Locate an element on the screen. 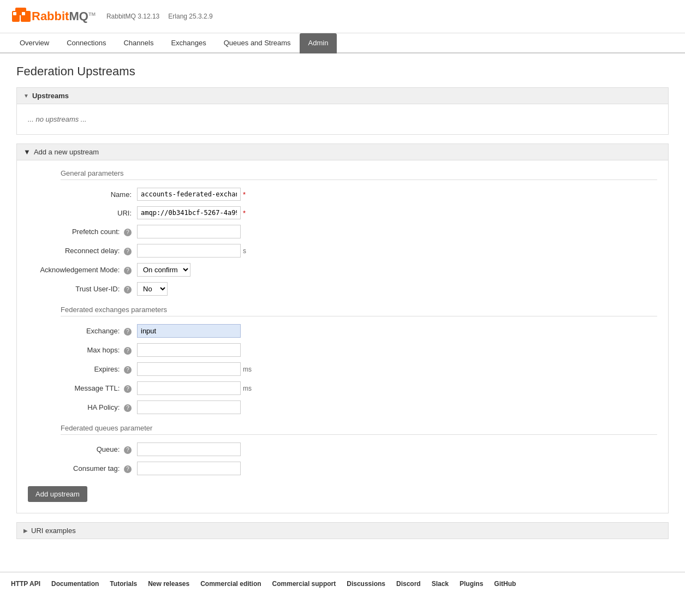 Image resolution: width=685 pixels, height=616 pixels. no-upstreams-text: ... no upstreams ... is located at coordinates (343, 119).